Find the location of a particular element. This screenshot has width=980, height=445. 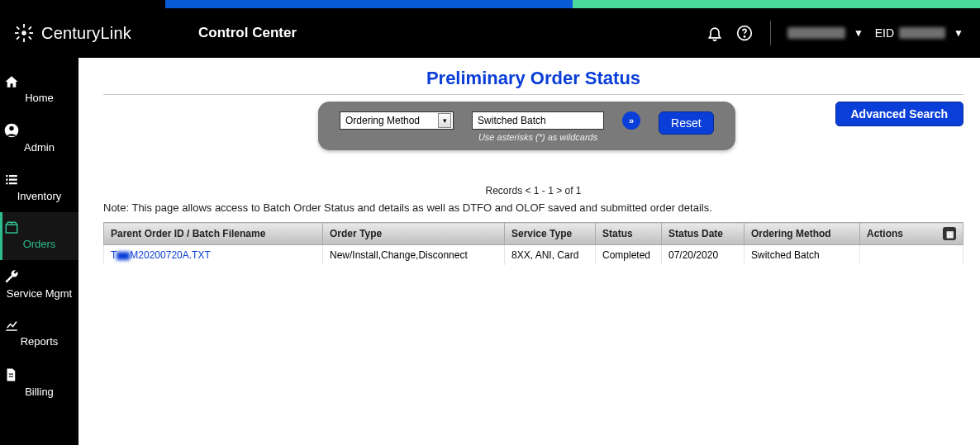

chevron-down-icon: ▾ is located at coordinates (445, 121).